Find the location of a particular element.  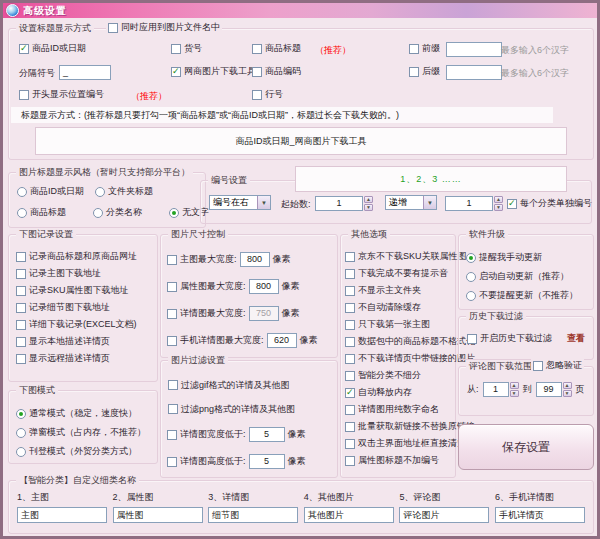

product-title-checkbox: 商品标题 is located at coordinates (276, 48).